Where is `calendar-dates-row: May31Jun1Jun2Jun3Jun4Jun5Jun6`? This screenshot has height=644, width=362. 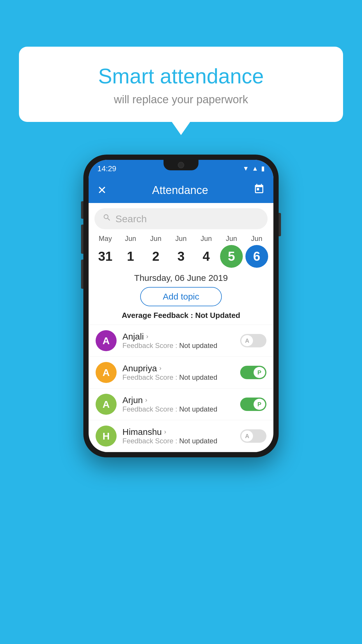
calendar-dates-row: May31Jun1Jun2Jun3Jun4Jun5Jun6 is located at coordinates (181, 251).